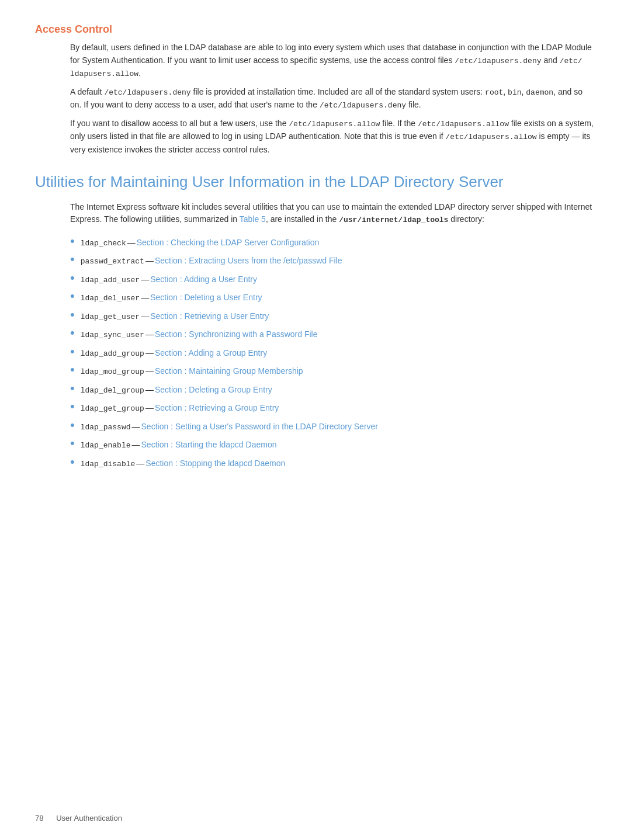 The width and height of the screenshot is (631, 840). What do you see at coordinates (110, 298) in the screenshot?
I see `cmd-text: ldap_del_user` at bounding box center [110, 298].